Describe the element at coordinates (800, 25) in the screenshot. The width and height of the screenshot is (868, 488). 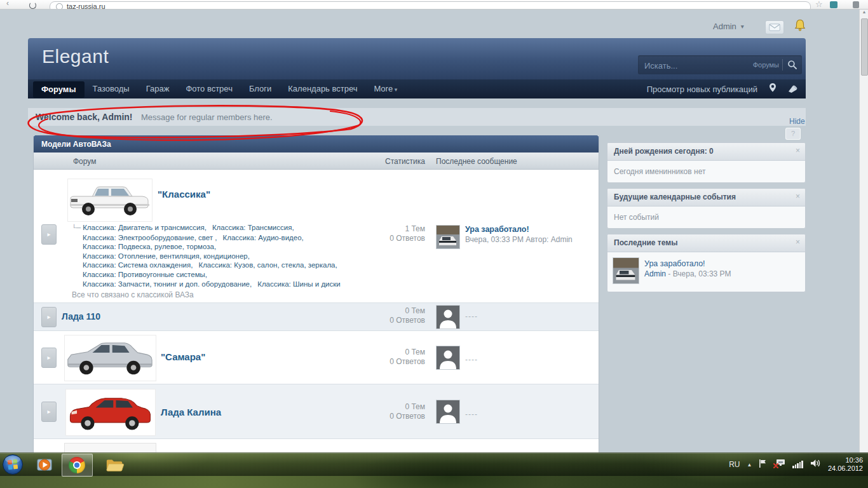
I see `bell-icon` at that location.